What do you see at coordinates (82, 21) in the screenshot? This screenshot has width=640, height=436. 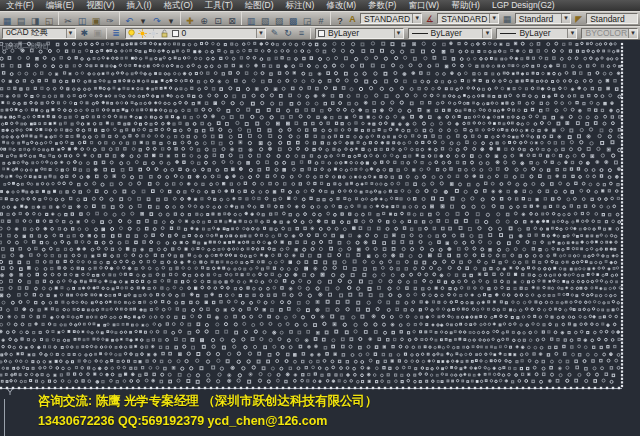 I see `copy-icon: ◫` at bounding box center [82, 21].